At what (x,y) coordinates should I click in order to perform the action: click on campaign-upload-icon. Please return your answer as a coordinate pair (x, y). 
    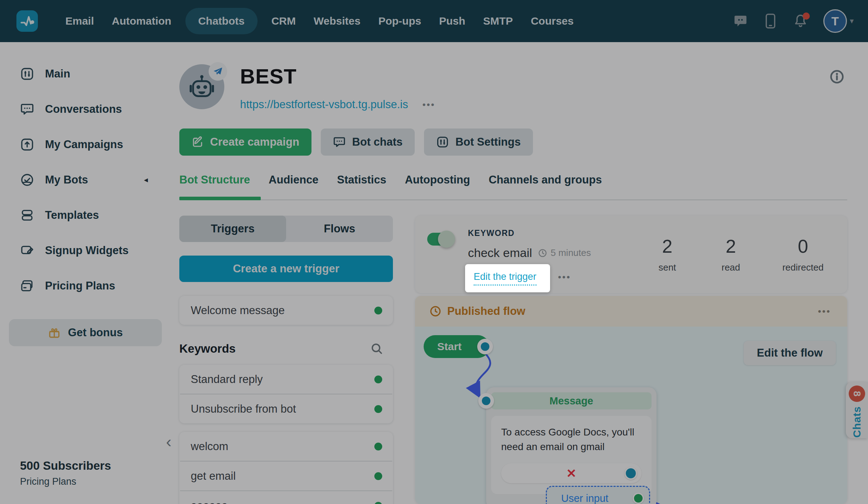
    Looking at the image, I should click on (27, 145).